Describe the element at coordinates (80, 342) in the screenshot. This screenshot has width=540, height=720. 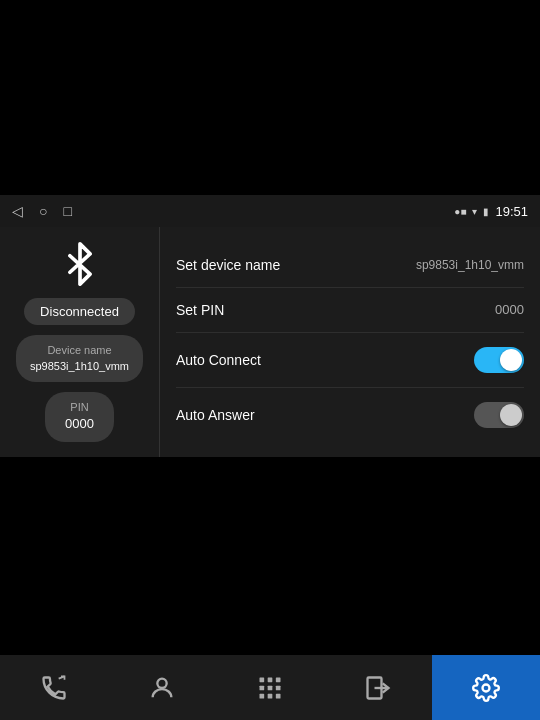
I see `left-panel: Disconnected Device name sp9853i_1h10_vm…` at that location.